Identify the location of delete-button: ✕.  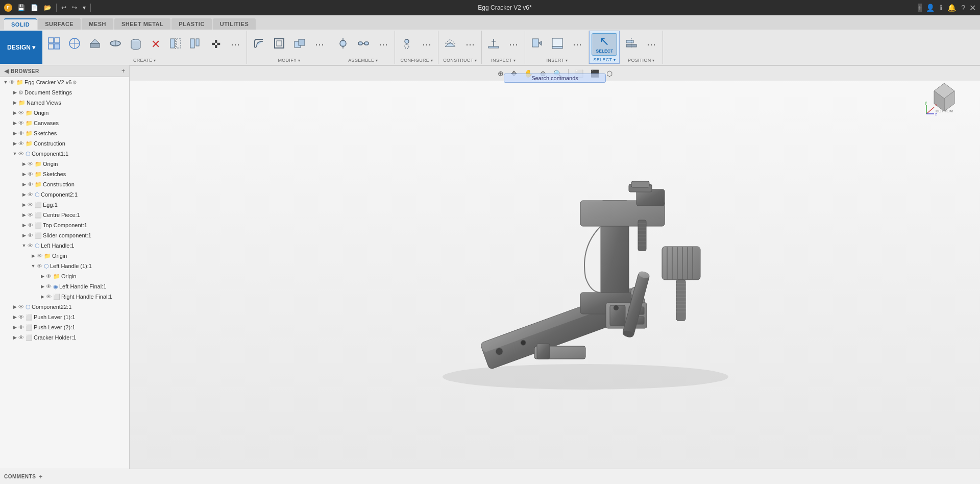
(156, 44).